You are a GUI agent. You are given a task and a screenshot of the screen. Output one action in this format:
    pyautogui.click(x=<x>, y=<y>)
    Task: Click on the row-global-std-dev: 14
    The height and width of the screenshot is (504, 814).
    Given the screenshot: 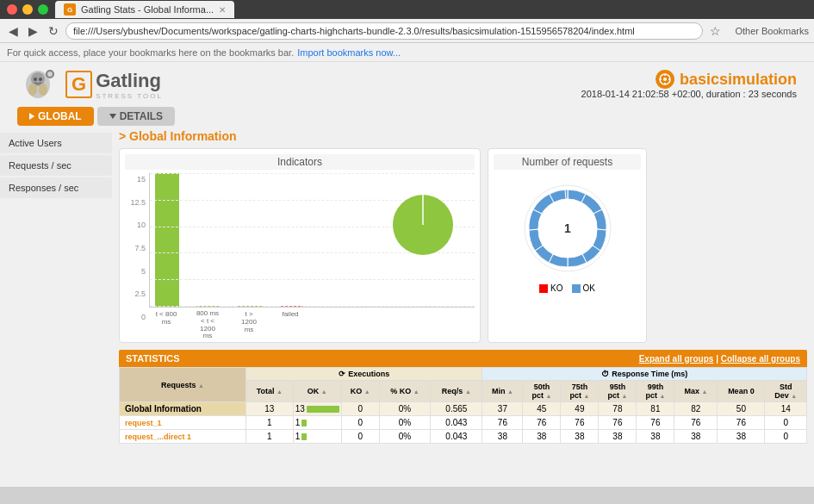 What is the action you would take?
    pyautogui.click(x=786, y=409)
    